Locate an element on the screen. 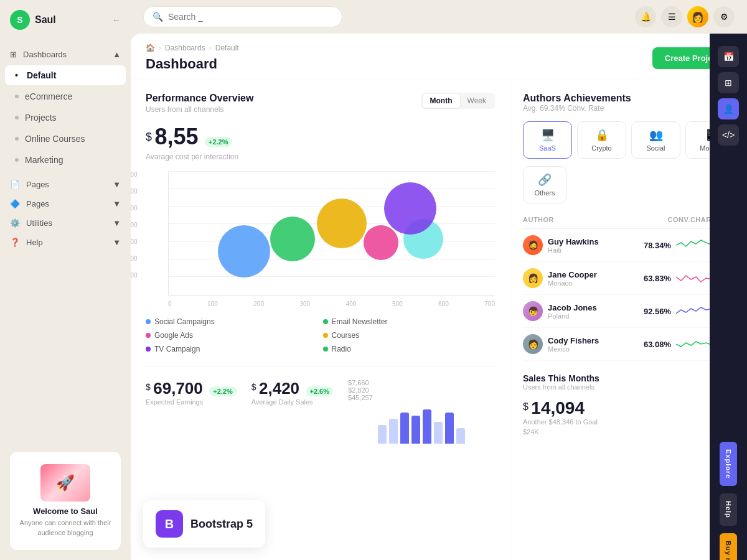 The image size is (747, 560). author-info-cody: 🧑 Cody Fishers Mexico is located at coordinates (581, 344).